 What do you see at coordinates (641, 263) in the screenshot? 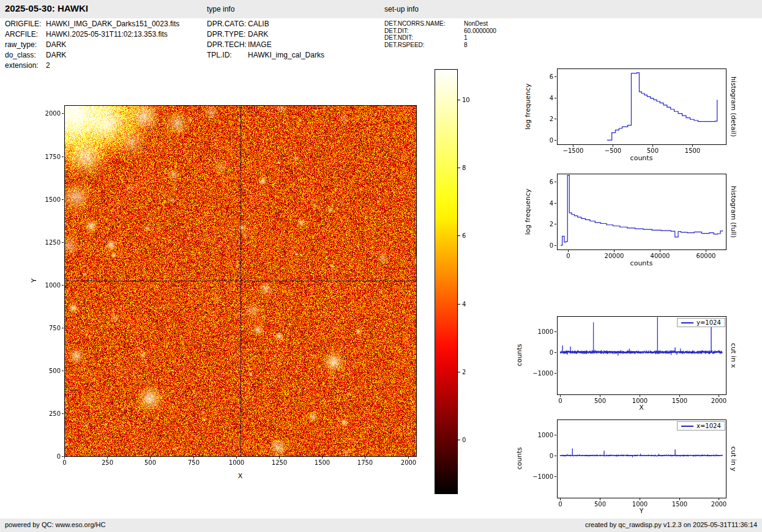
I see `histogram-full-xlabel: counts` at bounding box center [641, 263].